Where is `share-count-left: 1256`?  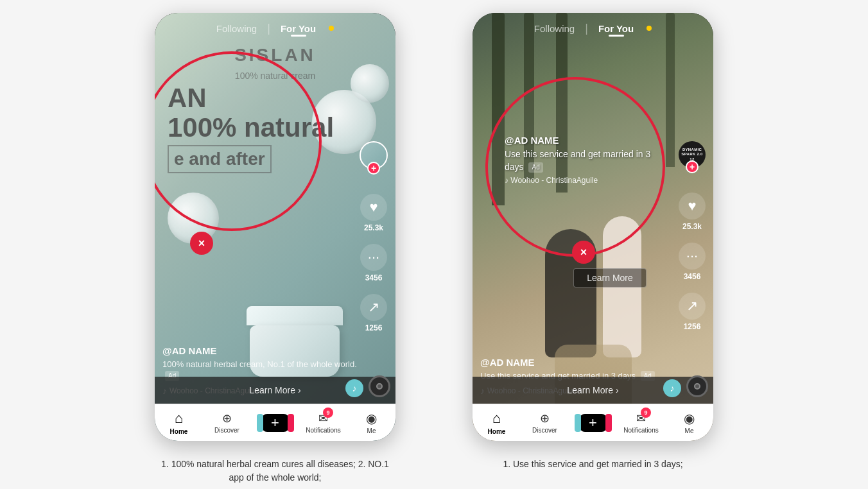
share-count-left: 1256 is located at coordinates (374, 328).